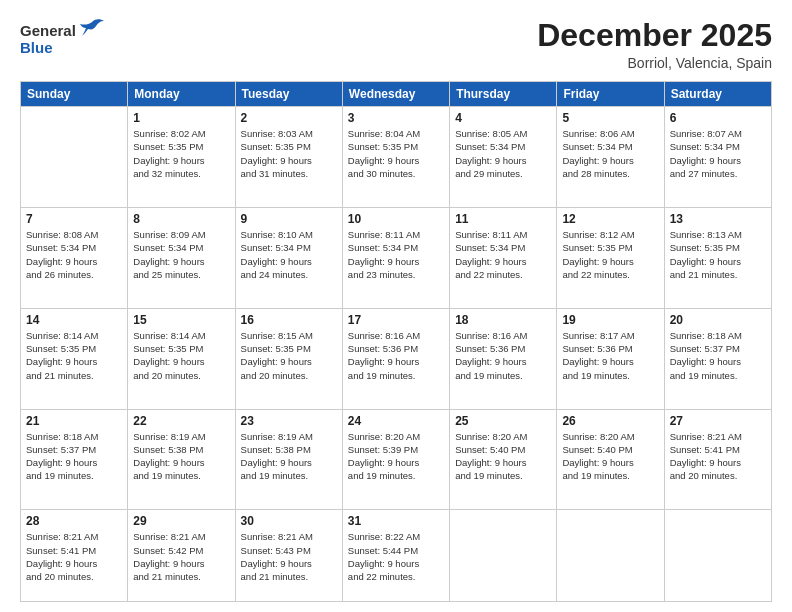 The width and height of the screenshot is (792, 612). Describe the element at coordinates (610, 358) in the screenshot. I see `calendar-cell: 19Sunrise: 8:17 AM Sunset: 5:36 PM Dayli…` at that location.